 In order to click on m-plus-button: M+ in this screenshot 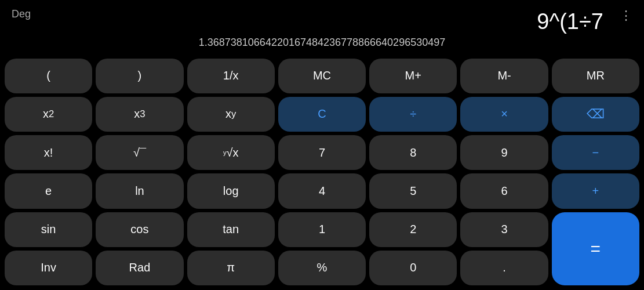, I will do `click(413, 76)`.